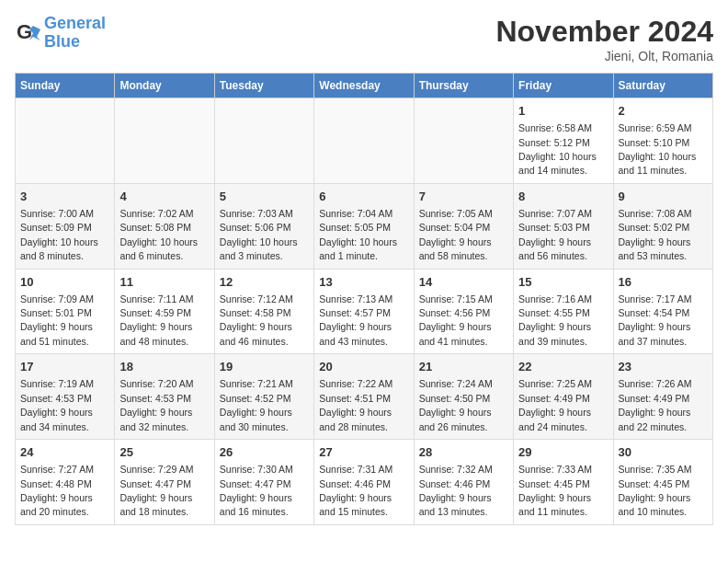 Image resolution: width=728 pixels, height=563 pixels. What do you see at coordinates (655, 235) in the screenshot?
I see `day-info: Sunrise: 7:08 AM Sunset: 5:02 PM Dayligh…` at bounding box center [655, 235].